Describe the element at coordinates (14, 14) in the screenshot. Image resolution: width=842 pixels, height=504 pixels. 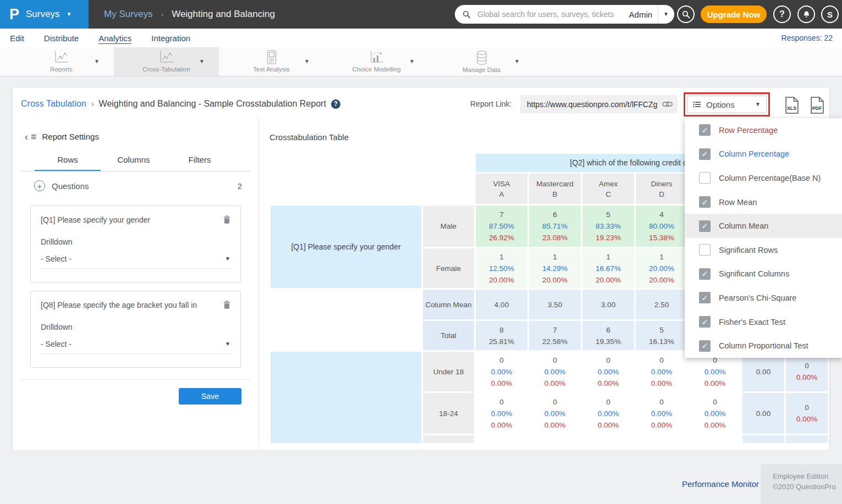
I see `questionpro-logo: P` at that location.